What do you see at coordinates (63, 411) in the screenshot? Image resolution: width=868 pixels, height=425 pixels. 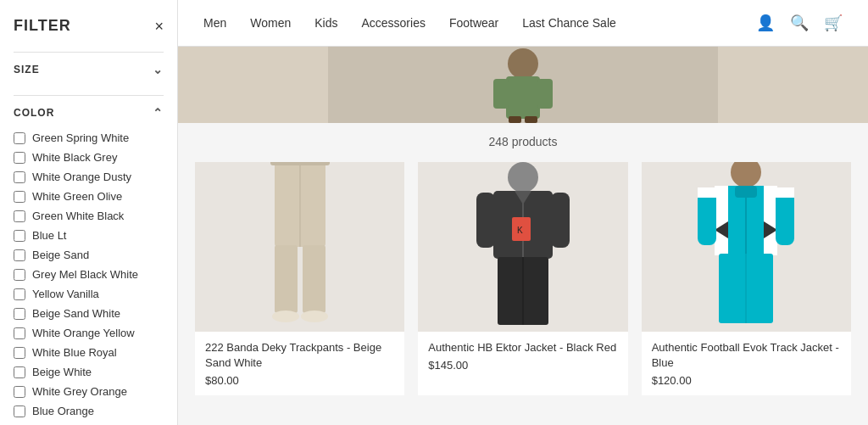 I see `color-label-blue-orange: Blue Orange` at bounding box center [63, 411].